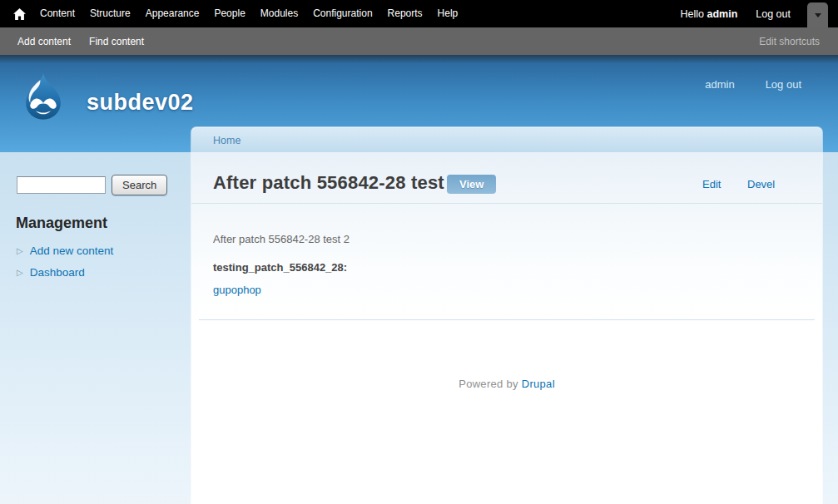 The width and height of the screenshot is (838, 504). What do you see at coordinates (773, 14) in the screenshot?
I see `toolbar-logout-link: Log out` at bounding box center [773, 14].